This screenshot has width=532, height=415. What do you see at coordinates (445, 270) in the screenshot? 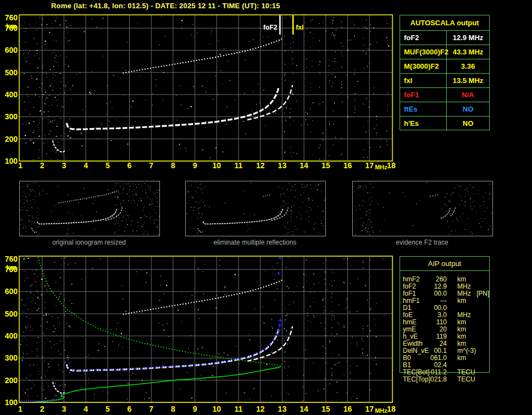
I see `aip-header-divider` at bounding box center [445, 270].